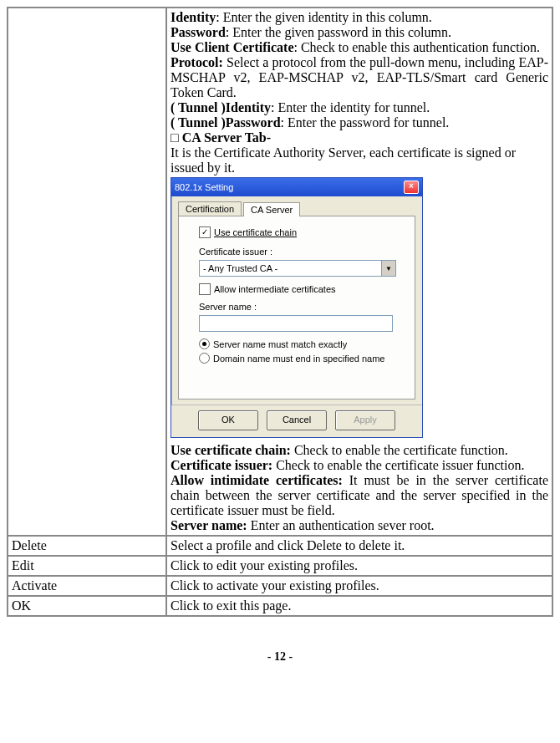 The height and width of the screenshot is (743, 560). What do you see at coordinates (299, 359) in the screenshot?
I see `label-radio-domain: Domain name must end in specified name` at bounding box center [299, 359].